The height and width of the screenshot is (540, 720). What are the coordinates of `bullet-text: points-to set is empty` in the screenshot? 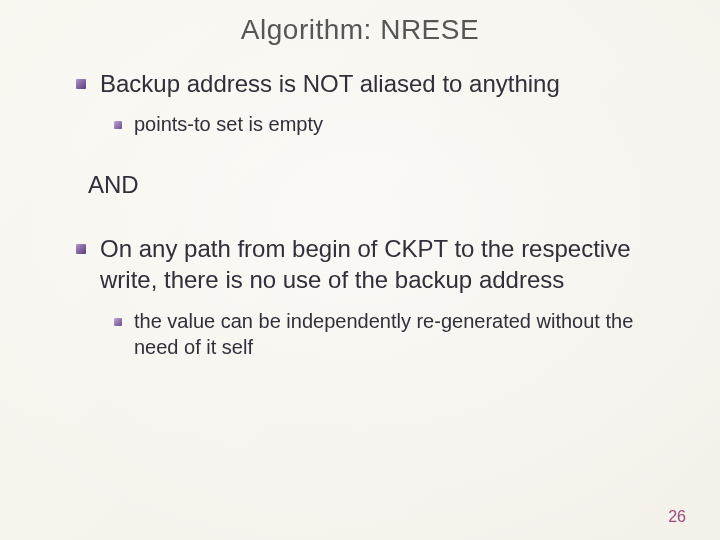 It's located at (402, 124).